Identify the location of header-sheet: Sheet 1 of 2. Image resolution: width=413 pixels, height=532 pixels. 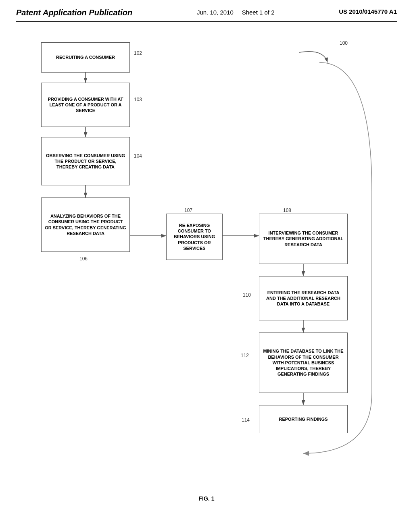
(258, 12).